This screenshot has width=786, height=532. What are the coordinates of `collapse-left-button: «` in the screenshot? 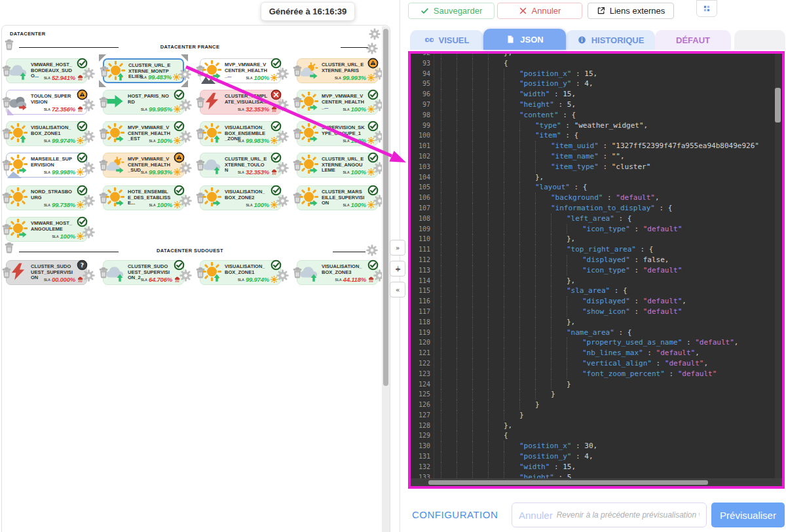 It's located at (398, 290).